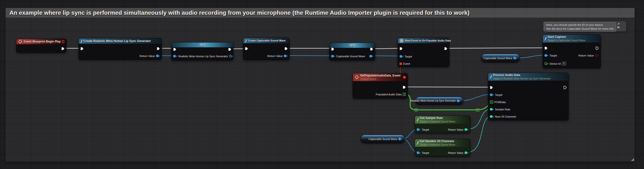 This screenshot has height=169, width=644. I want to click on node-title: Event Blueprint Begin Play, so click(42, 42).